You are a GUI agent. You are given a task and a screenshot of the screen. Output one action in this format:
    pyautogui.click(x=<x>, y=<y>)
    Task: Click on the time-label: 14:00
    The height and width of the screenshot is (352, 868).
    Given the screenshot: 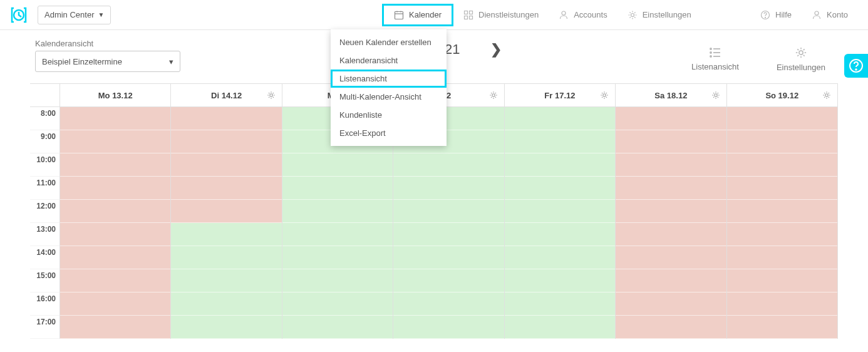 What is the action you would take?
    pyautogui.click(x=45, y=258)
    